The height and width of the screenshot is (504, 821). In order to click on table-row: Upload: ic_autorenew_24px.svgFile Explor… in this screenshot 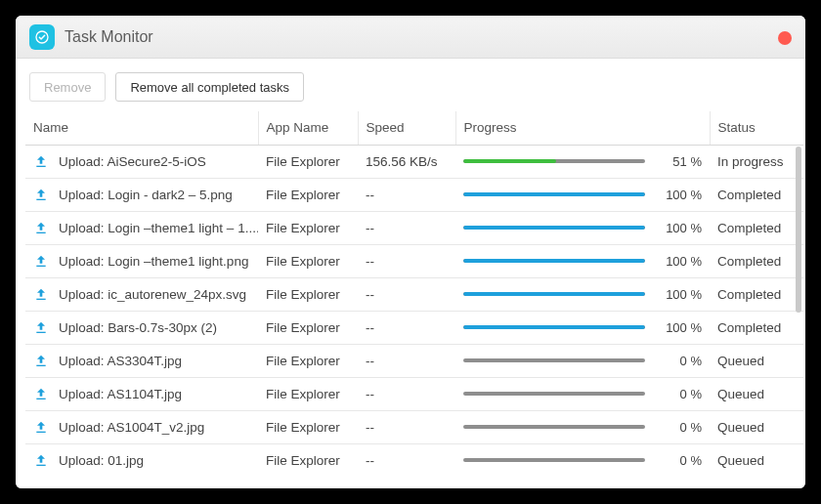, I will do `click(414, 294)`.